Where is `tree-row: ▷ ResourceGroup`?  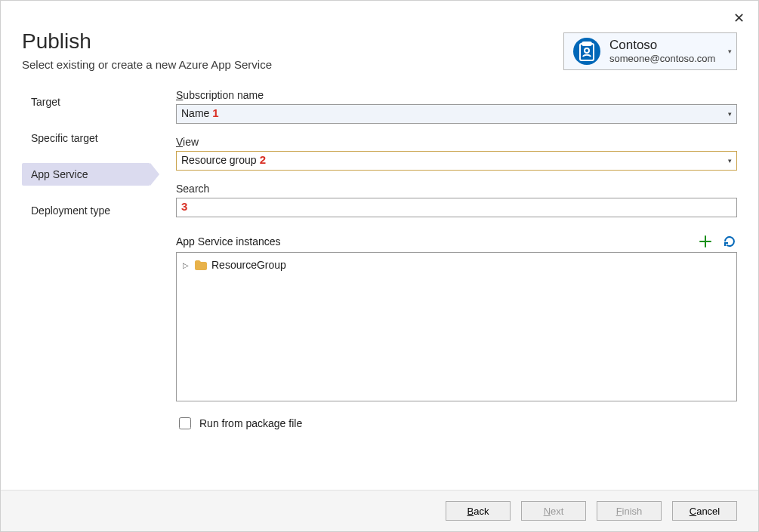
tree-row: ▷ ResourceGroup is located at coordinates (456, 265).